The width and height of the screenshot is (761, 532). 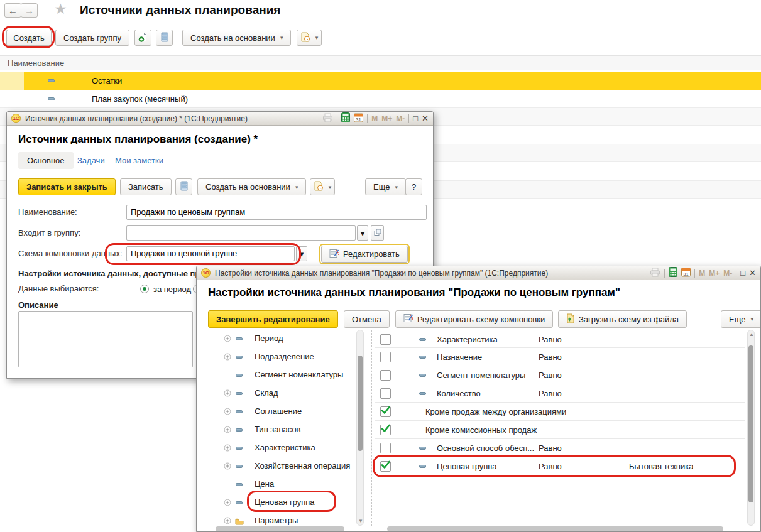 I want to click on conditions-horizontal-scrollbar, so click(x=556, y=529).